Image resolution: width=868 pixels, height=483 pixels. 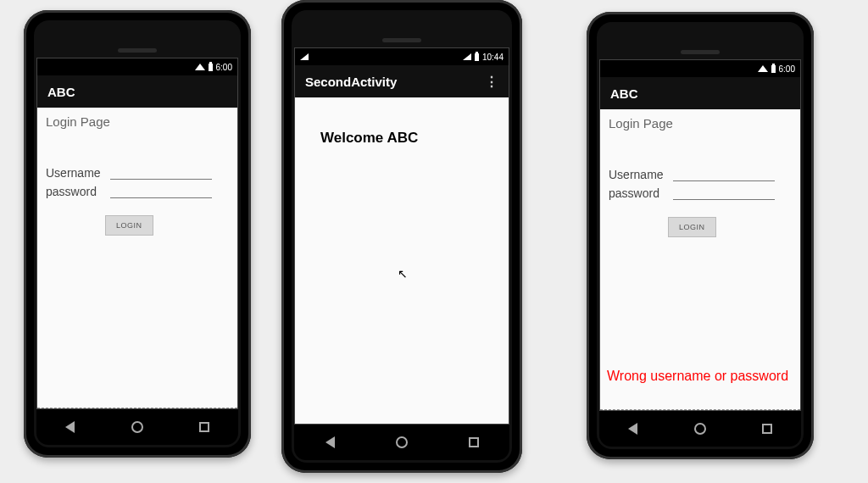 What do you see at coordinates (403, 274) in the screenshot?
I see `cursor-icon: ↖` at bounding box center [403, 274].